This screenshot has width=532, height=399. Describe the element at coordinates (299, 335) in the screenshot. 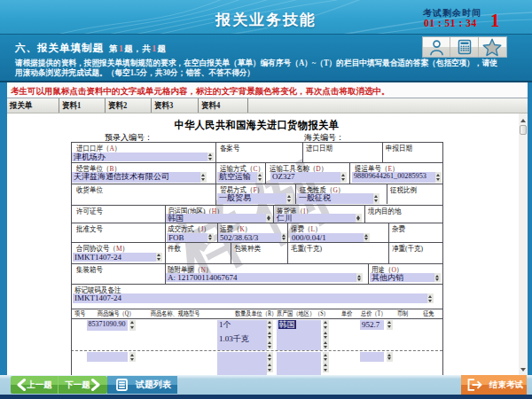

I see `item1-origin: 韩国` at that location.